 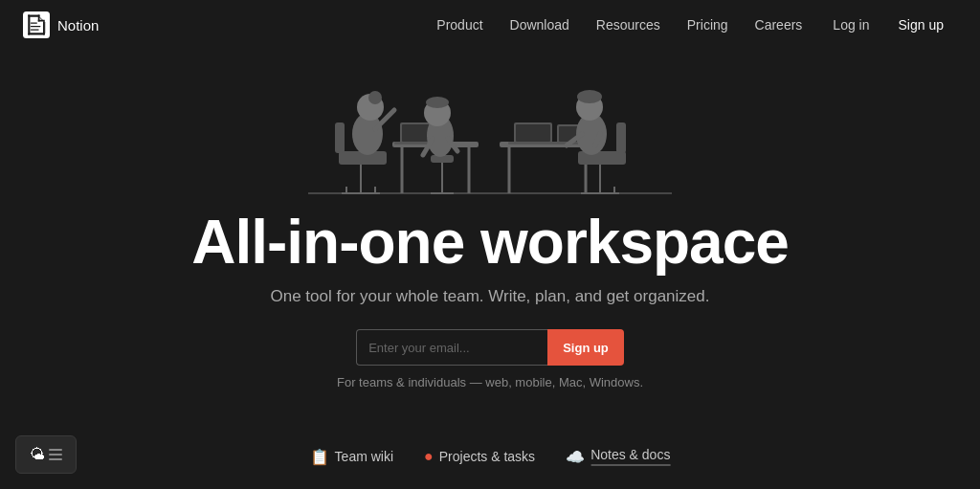 What do you see at coordinates (429, 456) in the screenshot?
I see `projects-icon: ●` at bounding box center [429, 456].